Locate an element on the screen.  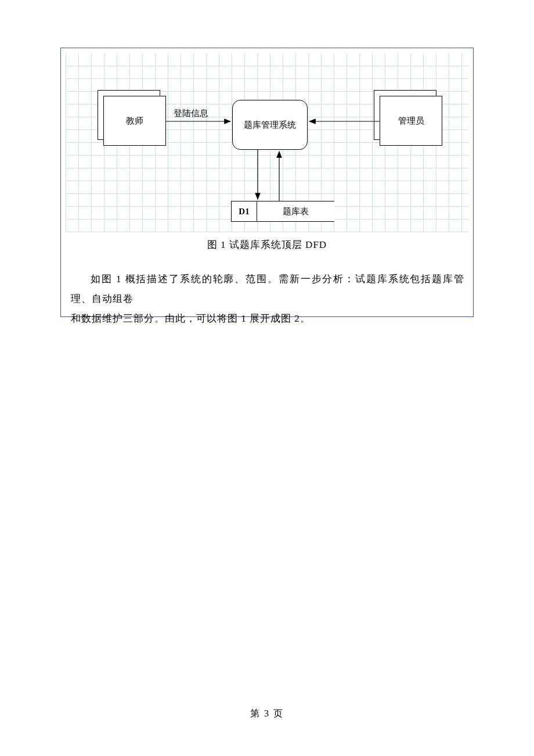
datastore-box: D1 题库表 is located at coordinates (283, 211).